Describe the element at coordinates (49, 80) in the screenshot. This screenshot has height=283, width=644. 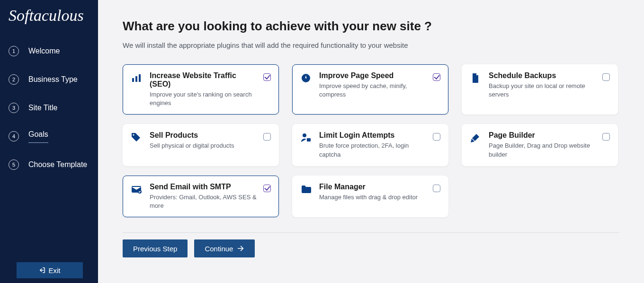
I see `sidebar-step-business-type: 2Business Type` at that location.